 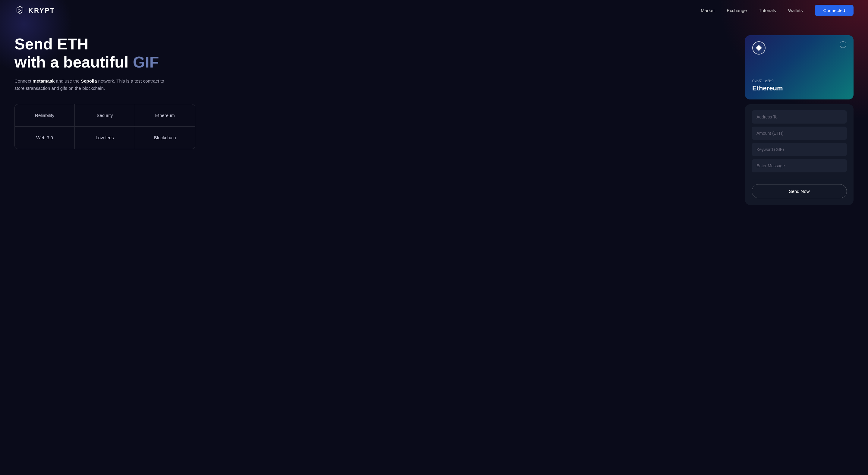 I want to click on feature-low-fees: Low fees, so click(x=105, y=138).